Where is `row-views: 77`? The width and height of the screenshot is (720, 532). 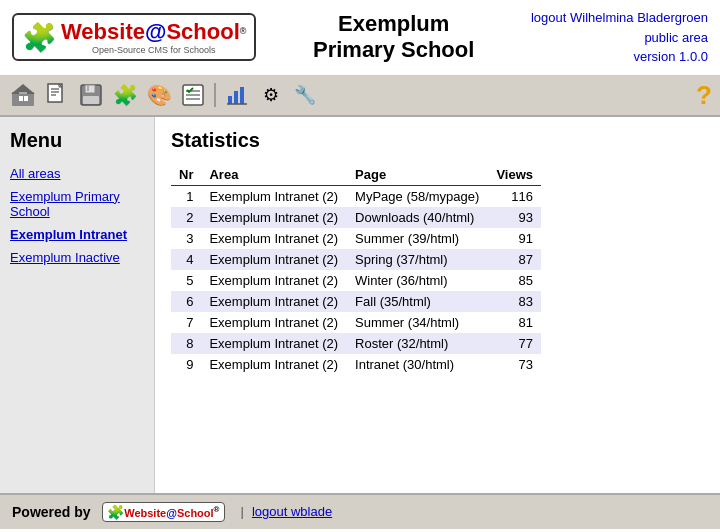
row-views: 77 is located at coordinates (514, 344).